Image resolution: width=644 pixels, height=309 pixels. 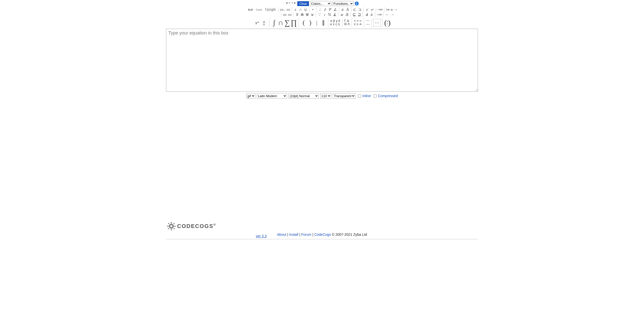 What do you see at coordinates (355, 10) in the screenshot?
I see `palette-sqsubset: ⊏` at bounding box center [355, 10].